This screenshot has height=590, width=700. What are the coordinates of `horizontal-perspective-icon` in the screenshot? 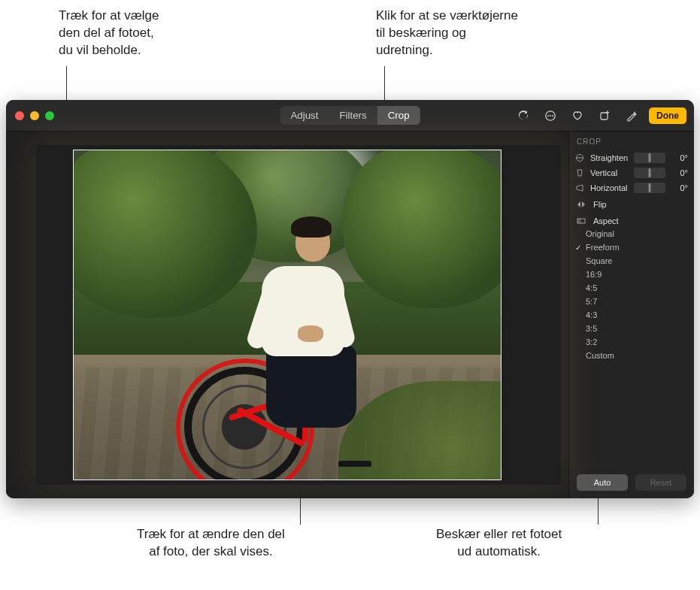 It's located at (580, 188).